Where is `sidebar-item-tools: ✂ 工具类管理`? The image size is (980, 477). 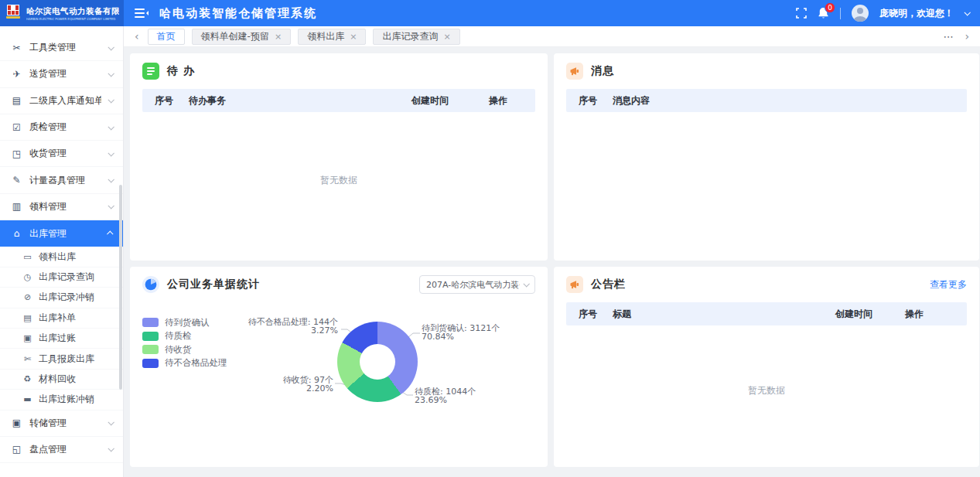
sidebar-item-tools: ✂ 工具类管理 is located at coordinates (62, 48).